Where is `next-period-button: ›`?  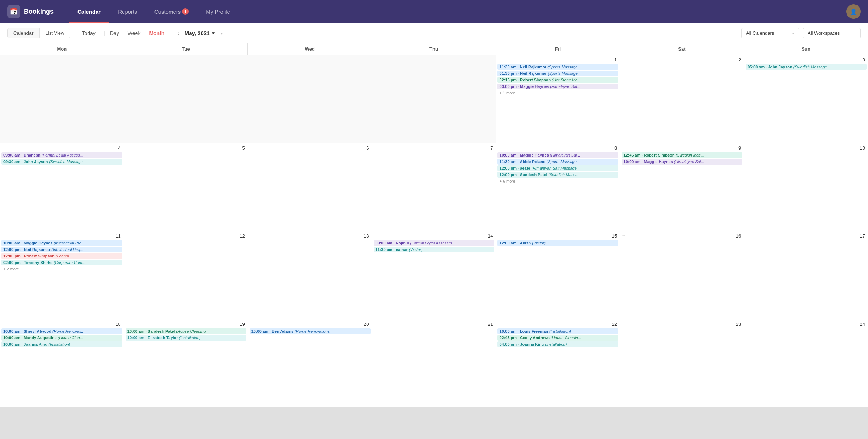
next-period-button: › is located at coordinates (221, 33).